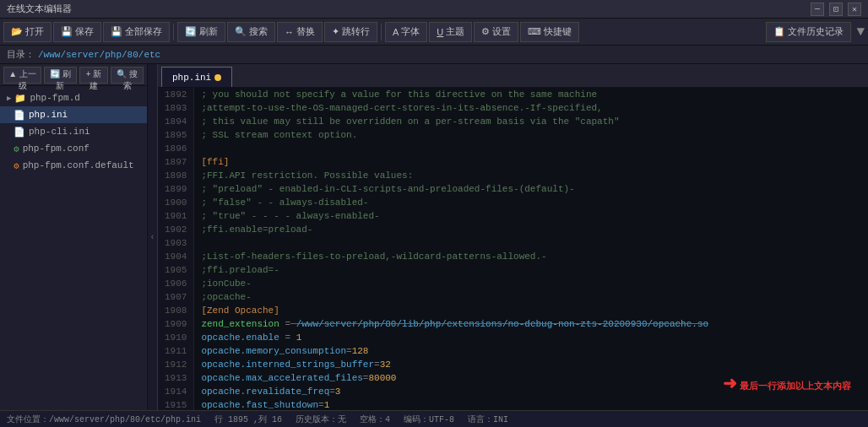 The height and width of the screenshot is (427, 868). What do you see at coordinates (48, 115) in the screenshot?
I see `file-label: php.ini` at bounding box center [48, 115].